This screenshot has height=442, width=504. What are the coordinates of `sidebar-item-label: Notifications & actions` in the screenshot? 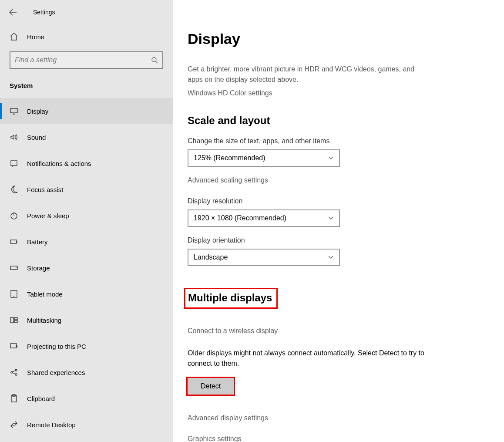 It's located at (59, 164).